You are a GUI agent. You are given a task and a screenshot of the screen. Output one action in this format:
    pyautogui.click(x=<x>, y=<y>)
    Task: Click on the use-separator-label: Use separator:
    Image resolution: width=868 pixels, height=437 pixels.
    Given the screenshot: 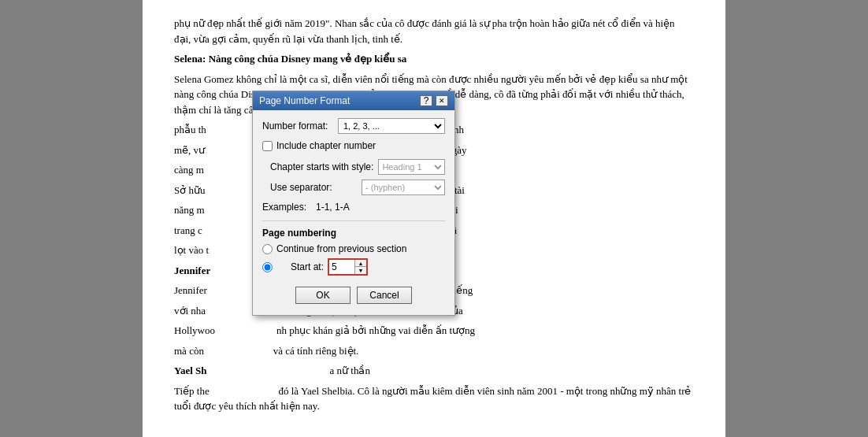 What is the action you would take?
    pyautogui.click(x=313, y=187)
    